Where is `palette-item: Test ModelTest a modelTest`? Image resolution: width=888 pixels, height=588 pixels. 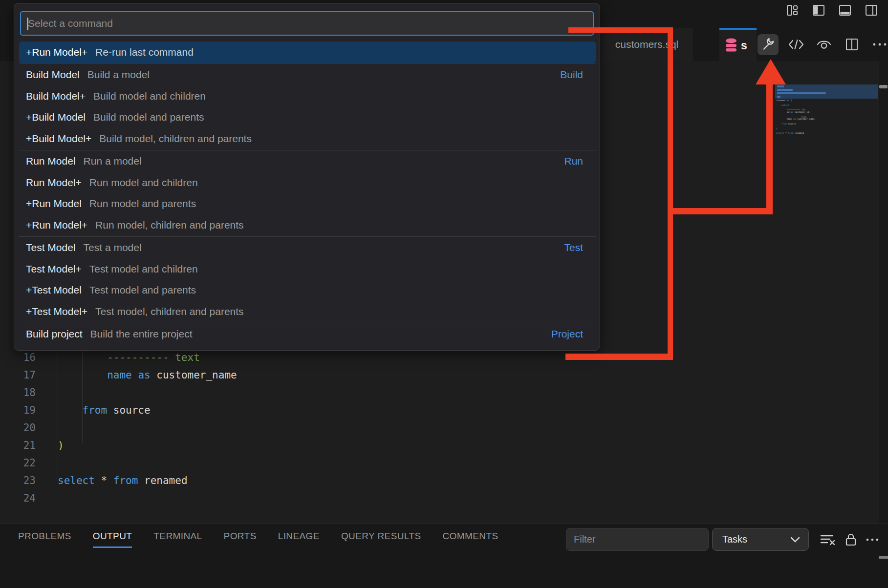 palette-item: Test ModelTest a modelTest is located at coordinates (307, 248).